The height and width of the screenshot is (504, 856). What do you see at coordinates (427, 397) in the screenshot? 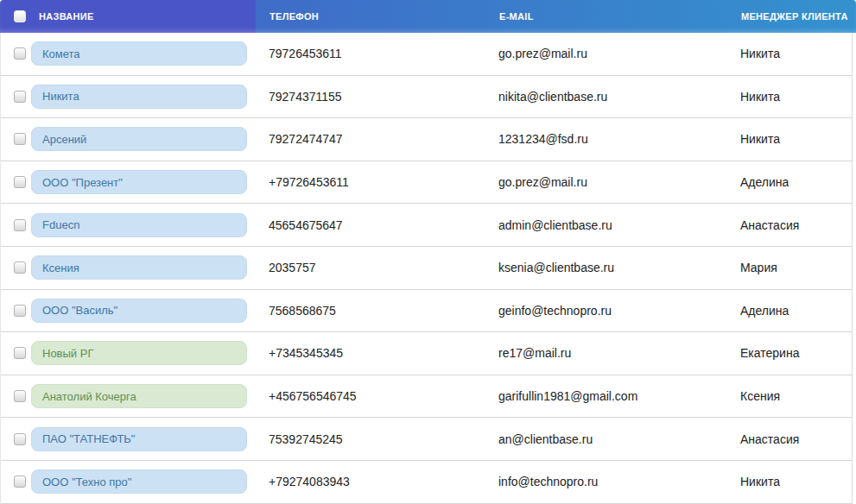
I see `table-row: Анатолий Кочерга +456756546745 garifulli…` at bounding box center [427, 397].